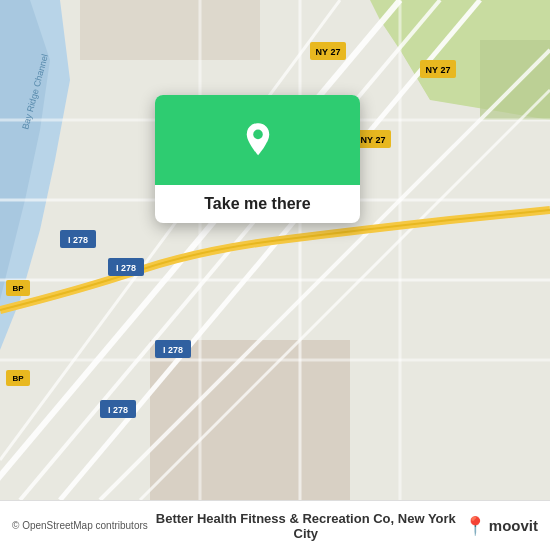 Image resolution: width=550 pixels, height=550 pixels. What do you see at coordinates (258, 159) in the screenshot?
I see `popup-card: Take me there` at bounding box center [258, 159].